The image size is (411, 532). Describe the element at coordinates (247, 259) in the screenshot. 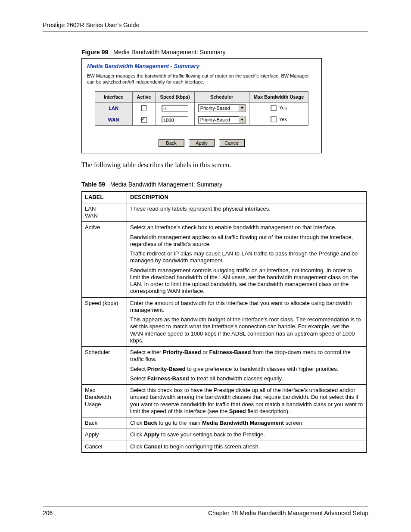

I see `desc-text: Select an interface's check box to enabl…` at that location.